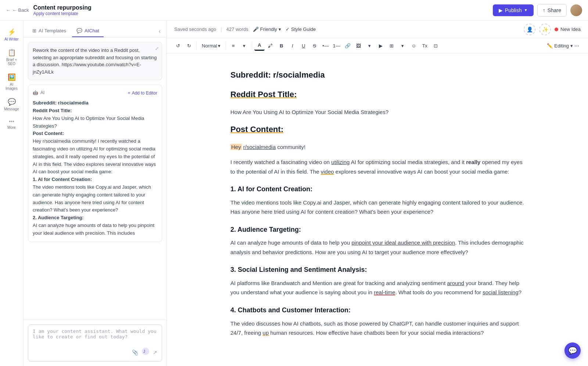  Describe the element at coordinates (552, 10) in the screenshot. I see `share-button: ↑ Share` at that location.